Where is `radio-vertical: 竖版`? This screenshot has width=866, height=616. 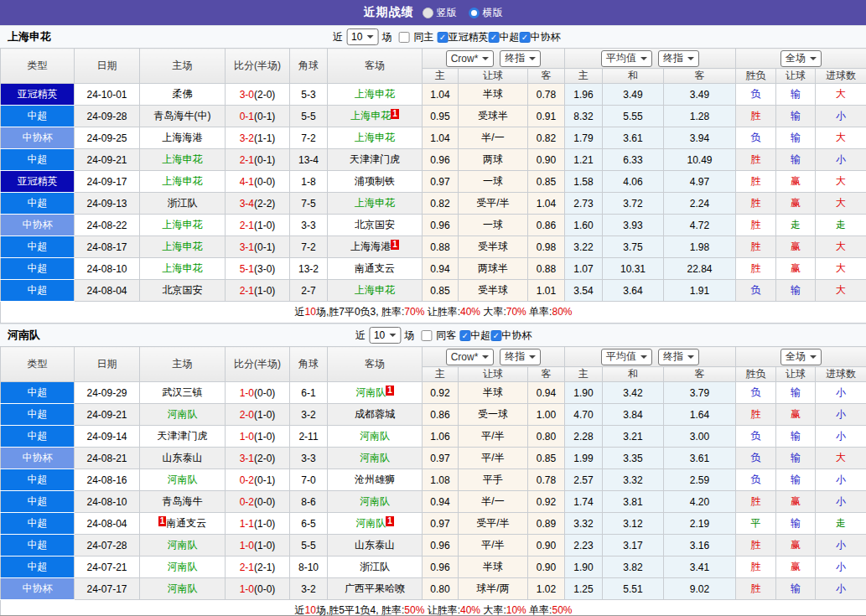
radio-vertical: 竖版 is located at coordinates (439, 13).